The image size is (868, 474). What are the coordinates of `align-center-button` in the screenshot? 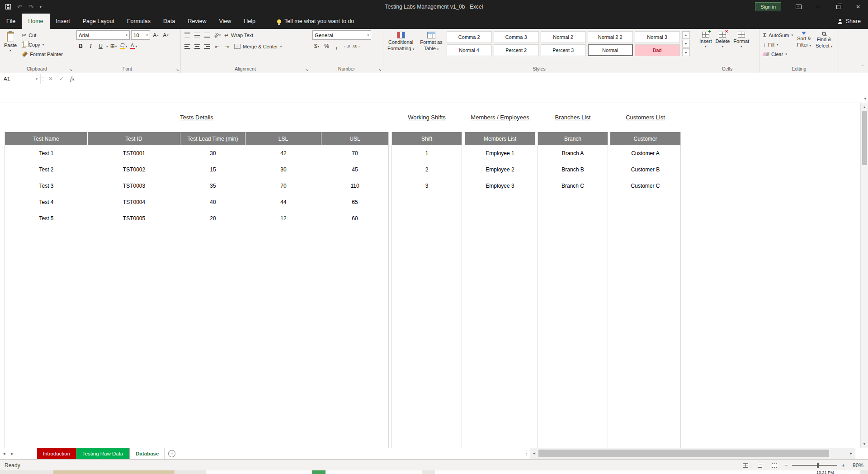 It's located at (197, 47).